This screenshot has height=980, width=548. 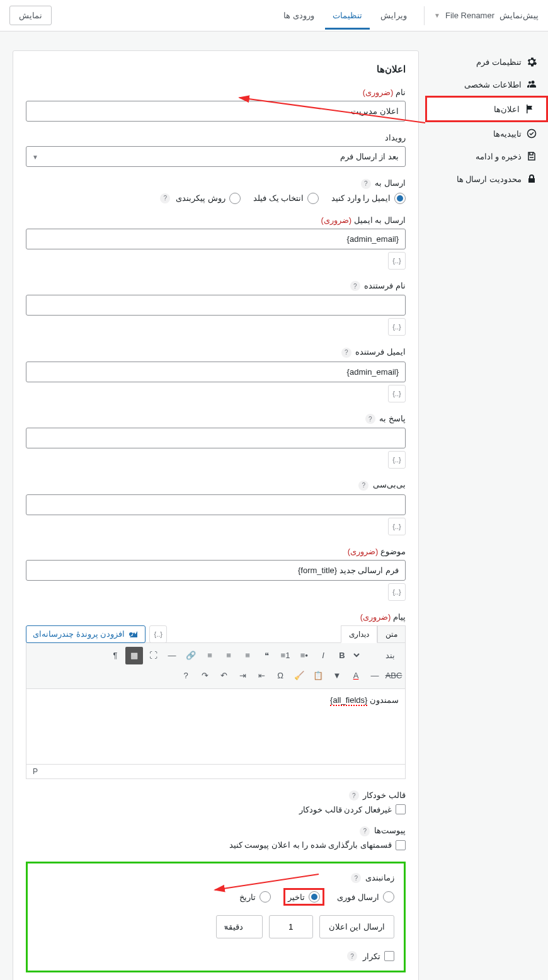 I want to click on scheduling-section: زمانبندی ? ارسال فوری تاخیر, so click(x=215, y=917).